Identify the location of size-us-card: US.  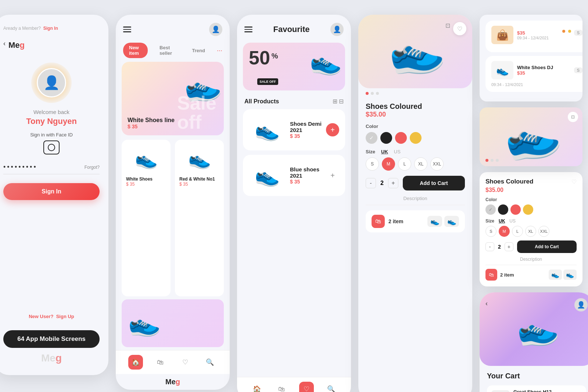
(512, 221).